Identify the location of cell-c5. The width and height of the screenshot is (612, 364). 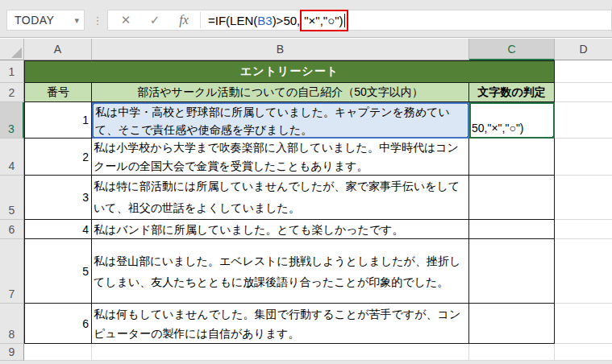
(512, 198).